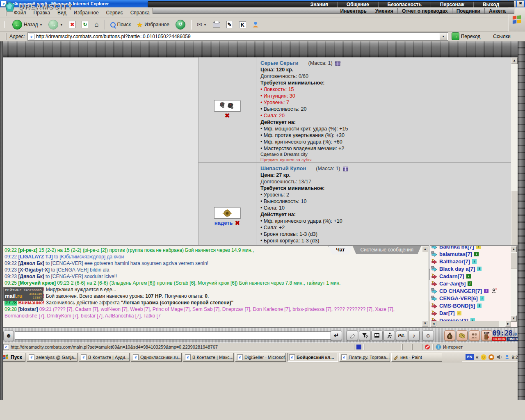 Image resolution: width=525 pixels, height=420 pixels. What do you see at coordinates (468, 11) in the screenshot?
I see `nav-fights: Поединки` at bounding box center [468, 11].